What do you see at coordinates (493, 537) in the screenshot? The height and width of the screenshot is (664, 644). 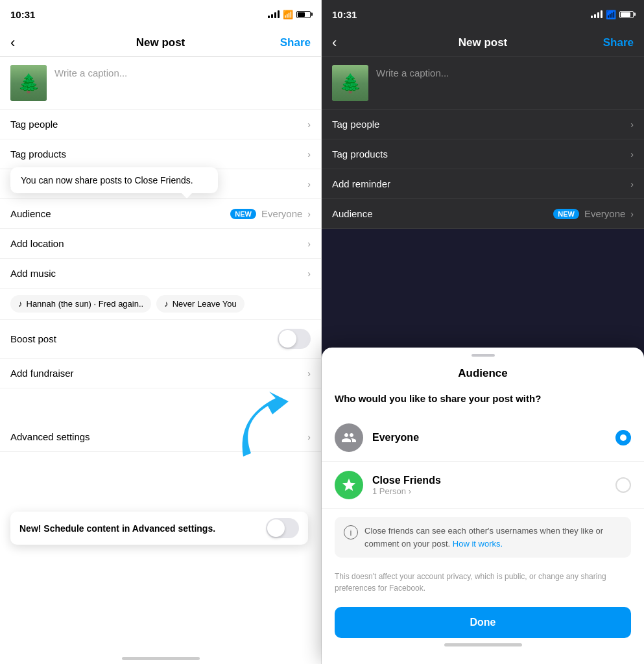 I see `info-text: Close friends can see each other's usern…` at bounding box center [493, 537].